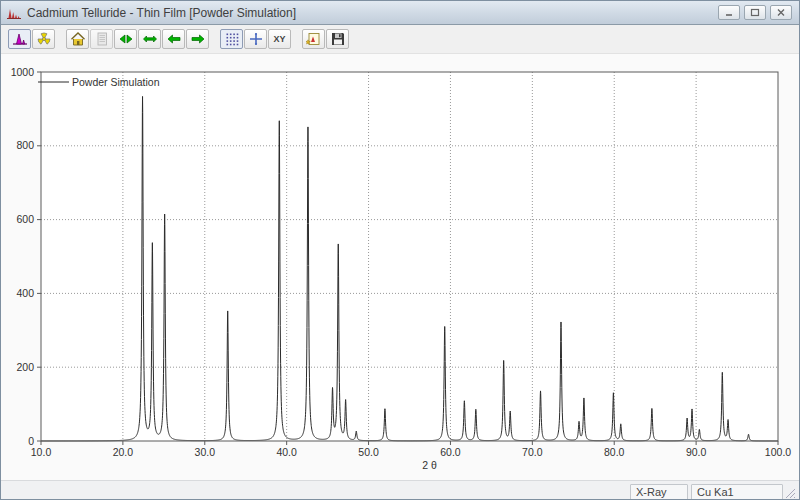 This screenshot has height=500, width=800. I want to click on xy-text-icon: XY, so click(280, 39).